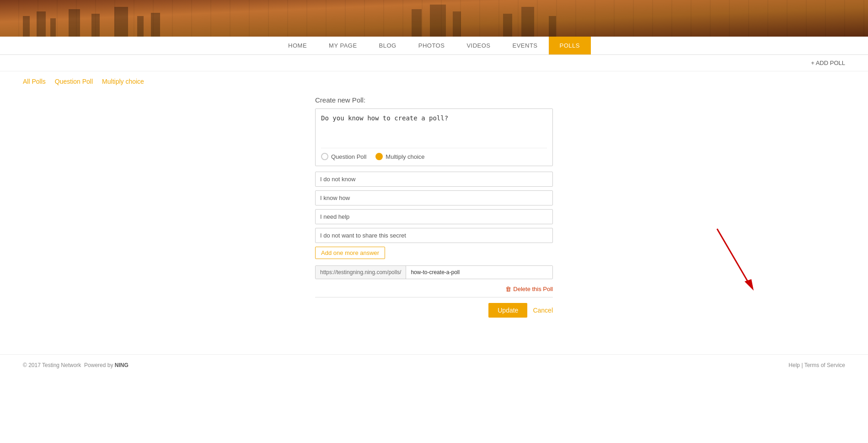 This screenshot has height=443, width=868. I want to click on action-row: Update Cancel, so click(434, 310).